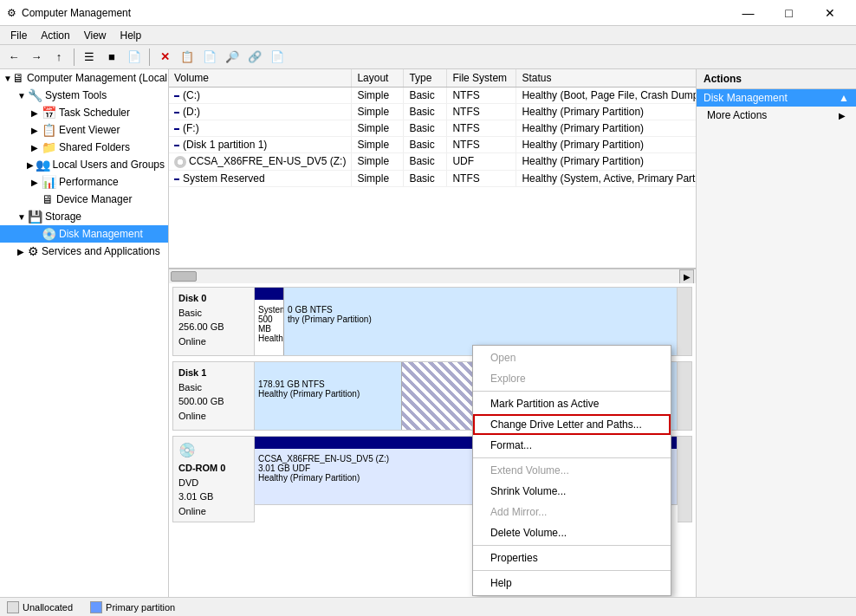 Image resolution: width=856 pixels, height=616 pixels. I want to click on table-row: CCSA_X86FRE_EN-US_DV5 (Z:) SimpleBasicUD…, so click(432, 162).